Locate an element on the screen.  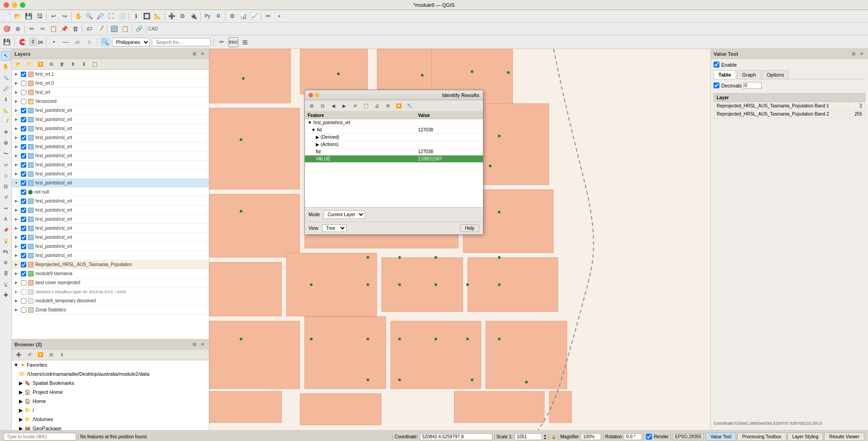
zoom-full-icon: ⛶ is located at coordinates (111, 16).